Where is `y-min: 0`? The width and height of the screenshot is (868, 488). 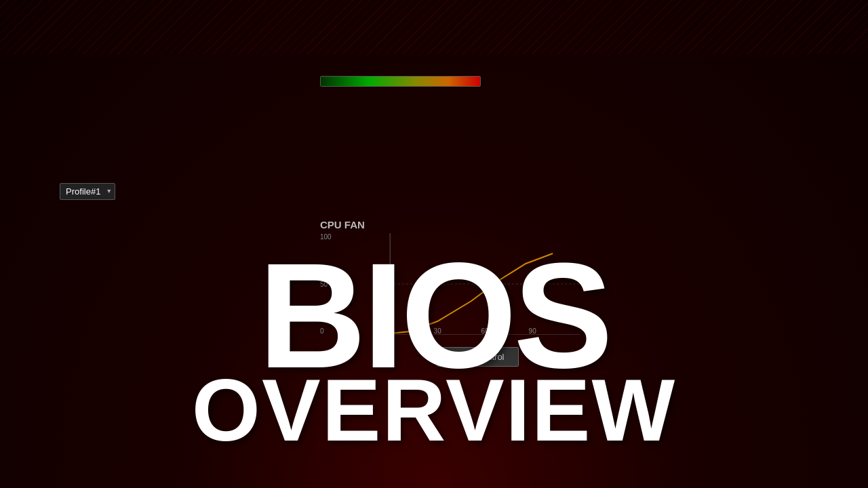 y-min: 0 is located at coordinates (326, 331).